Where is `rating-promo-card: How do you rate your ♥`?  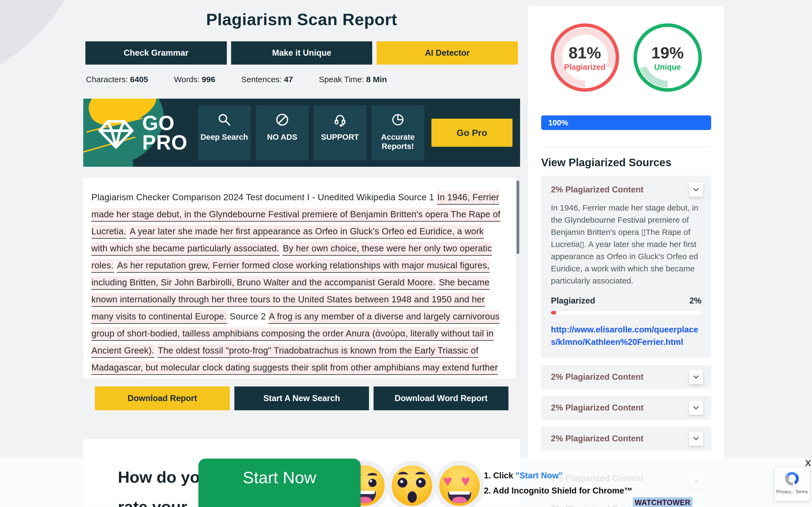 rating-promo-card: How do you rate your ♥ is located at coordinates (302, 473).